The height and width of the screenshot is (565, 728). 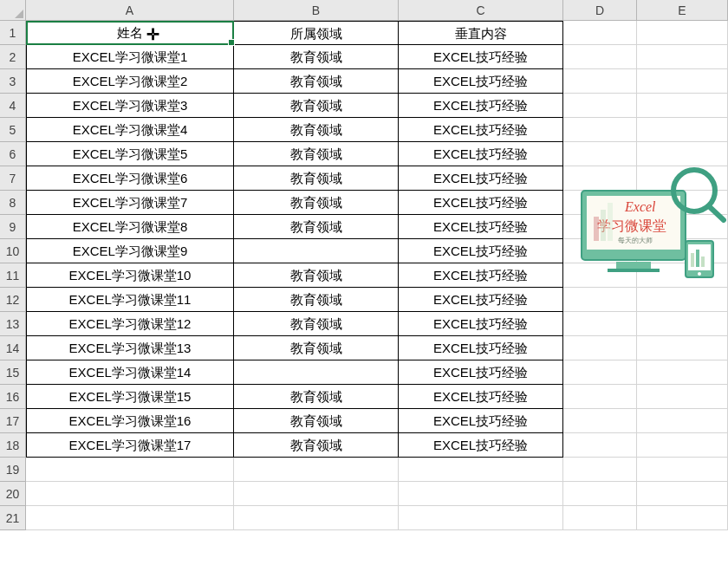 What do you see at coordinates (13, 470) in the screenshot?
I see `row-header-19: 19` at bounding box center [13, 470].